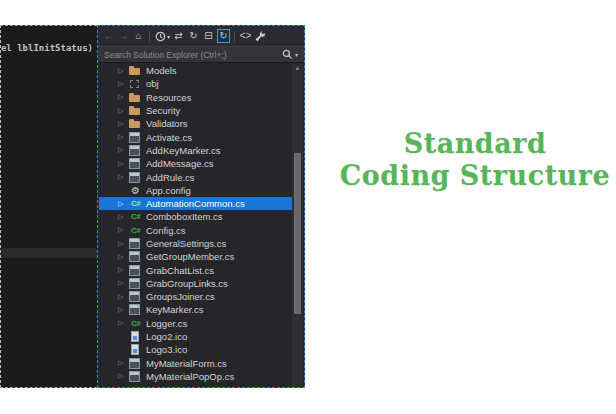 The width and height of the screenshot is (616, 414). I want to click on scroll-up-icon: ▲, so click(298, 68).